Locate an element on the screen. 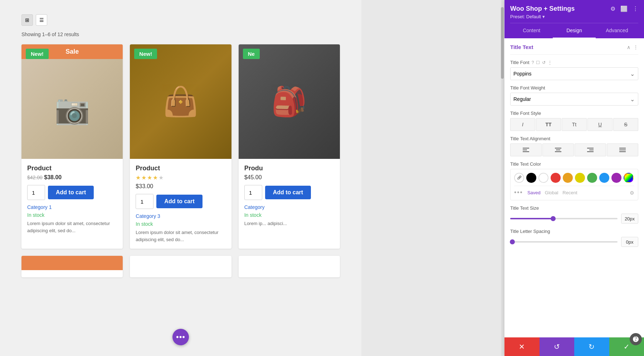 The image size is (644, 356). panel-title-row: Woo Shop + Settings ⚙ ⬜ ⋮ is located at coordinates (574, 9).